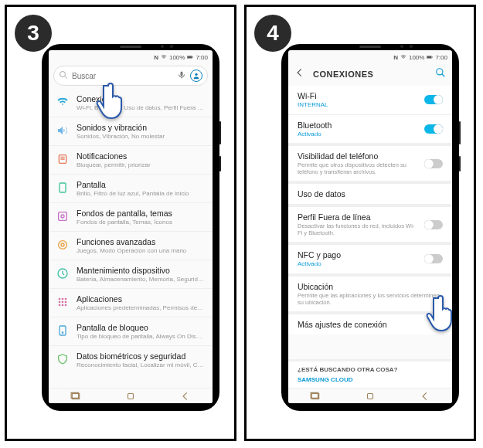 The width and height of the screenshot is (483, 448). Describe the element at coordinates (131, 131) in the screenshot. I see `settings-row-sound: Sonidos y vibración Sonidos, Vibración, …` at that location.